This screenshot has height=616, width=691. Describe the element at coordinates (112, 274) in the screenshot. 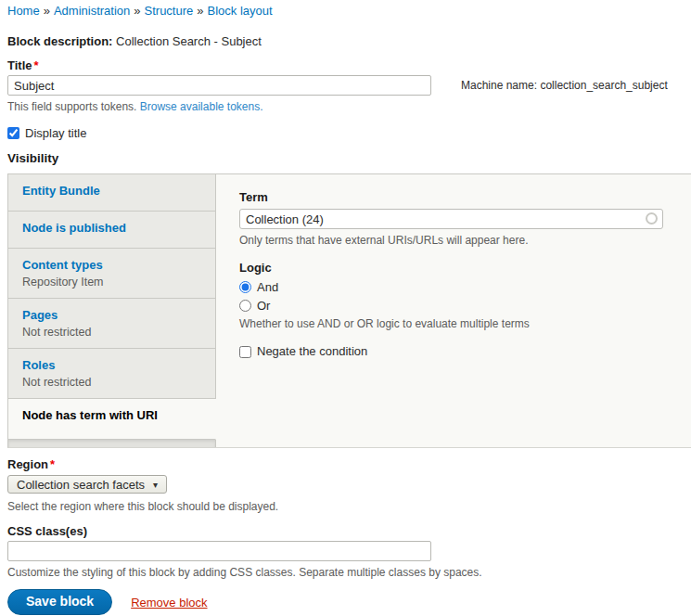

I see `tab-content-types: Content types Repository Item` at that location.